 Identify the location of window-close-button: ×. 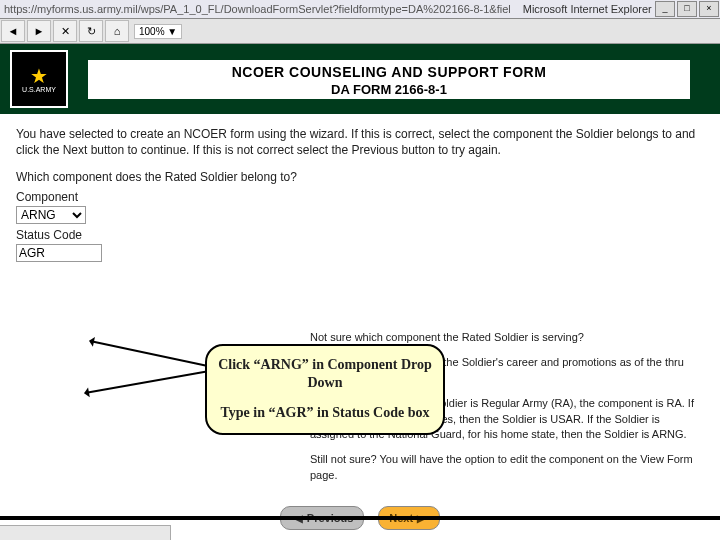
(709, 9).